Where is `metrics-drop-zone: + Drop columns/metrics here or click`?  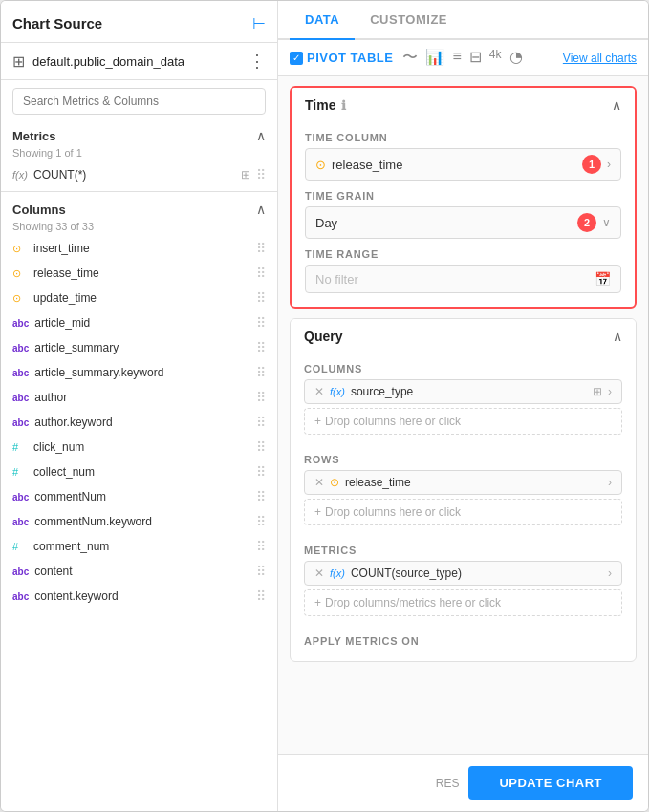 metrics-drop-zone: + Drop columns/metrics here or click is located at coordinates (463, 603).